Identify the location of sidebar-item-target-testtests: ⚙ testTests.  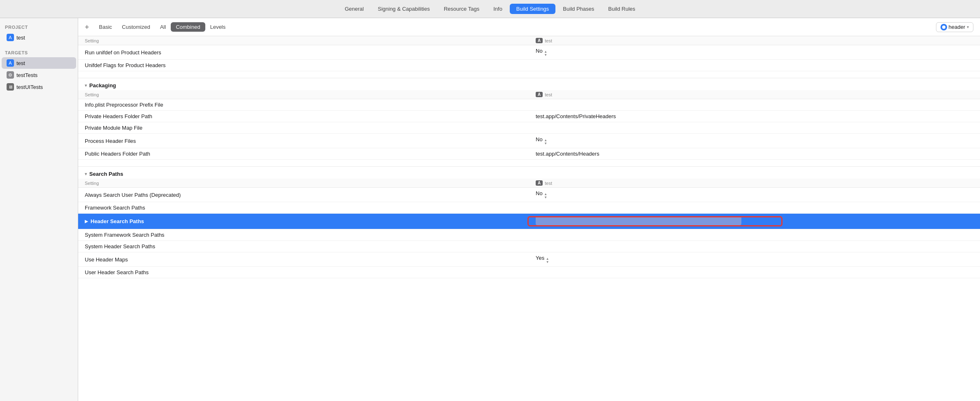
(39, 75).